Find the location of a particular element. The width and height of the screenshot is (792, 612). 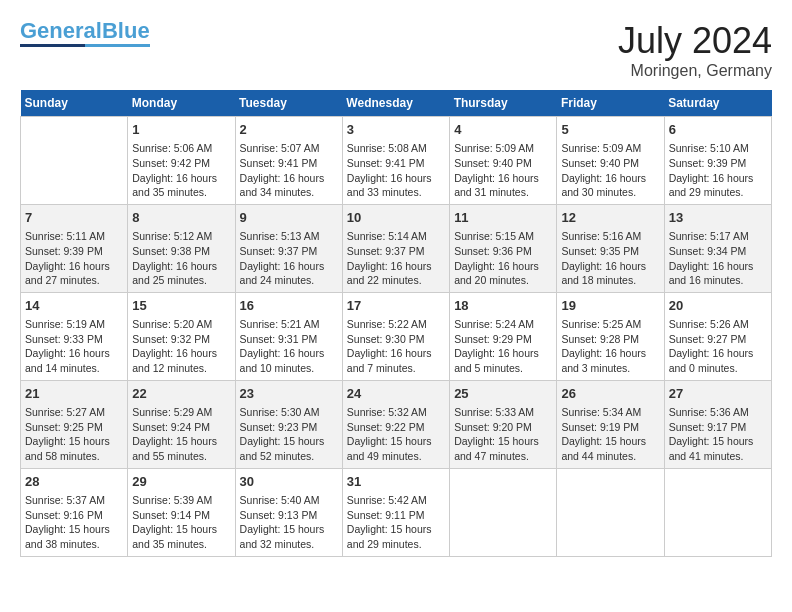

day-info: Sunrise: 5:20 AM Sunset: 9:32 PM Dayligh… is located at coordinates (181, 346).